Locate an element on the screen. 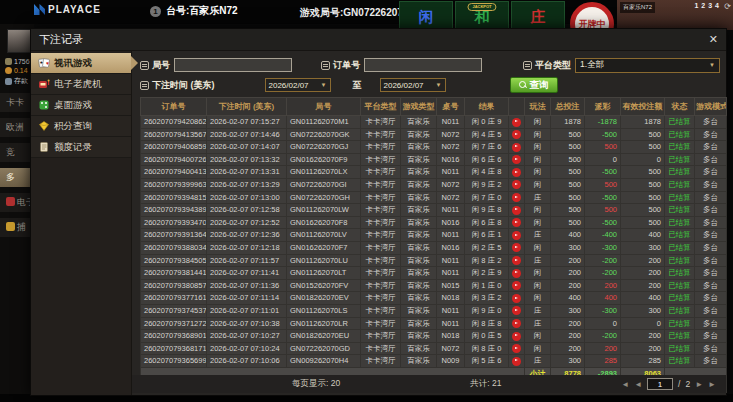  brand-logo-text: PLAYACE is located at coordinates (74, 10).